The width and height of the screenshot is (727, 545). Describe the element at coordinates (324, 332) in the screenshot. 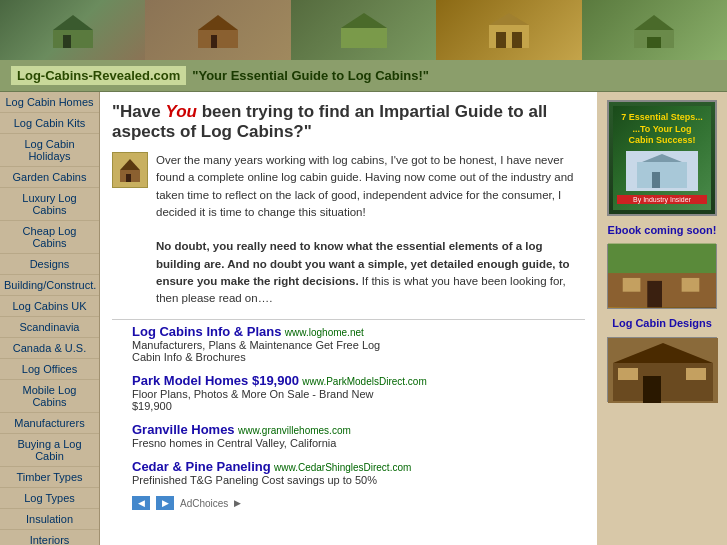

I see `ad-url-0: www.loghome.net` at that location.